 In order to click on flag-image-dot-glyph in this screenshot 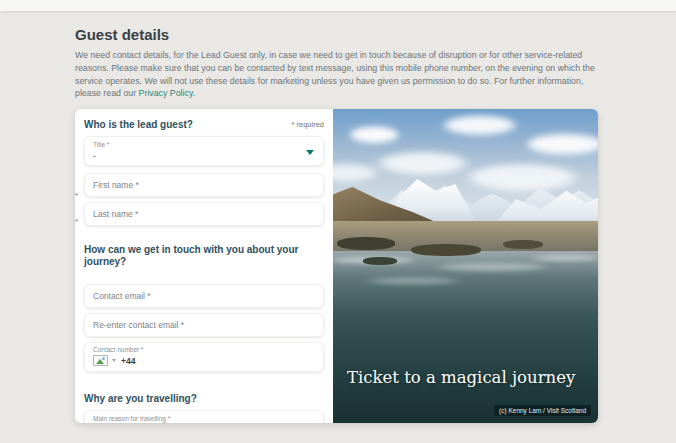, I will do `click(104, 358)`.